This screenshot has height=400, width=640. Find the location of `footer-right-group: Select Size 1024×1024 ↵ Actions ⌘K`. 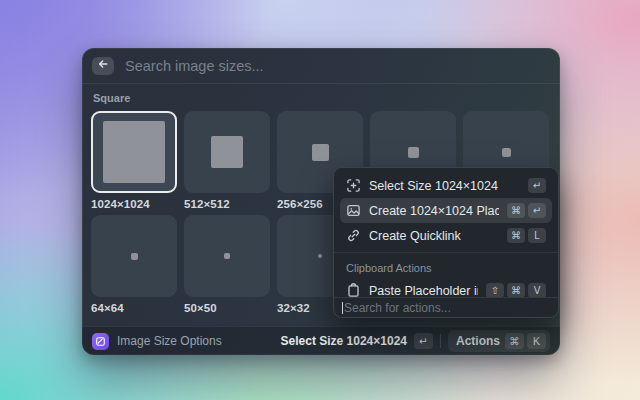

footer-right-group: Select Size 1024×1024 ↵ Actions ⌘K is located at coordinates (416, 341).